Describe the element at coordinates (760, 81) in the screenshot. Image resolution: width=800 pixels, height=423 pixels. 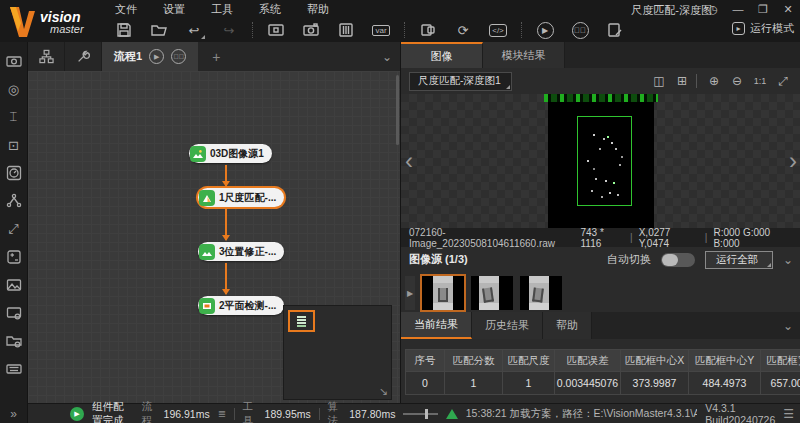
I see `zoom-one-to-one-icon: 1:1` at that location.